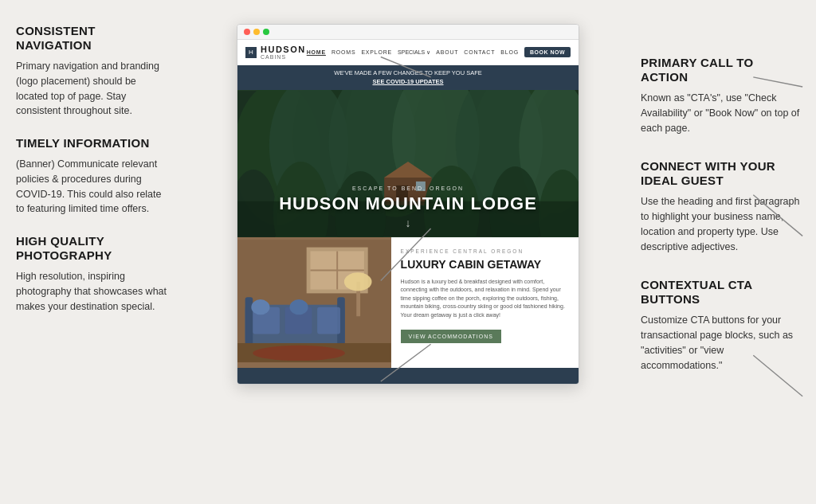 This screenshot has height=504, width=816. I want to click on dot-red, so click(247, 32).